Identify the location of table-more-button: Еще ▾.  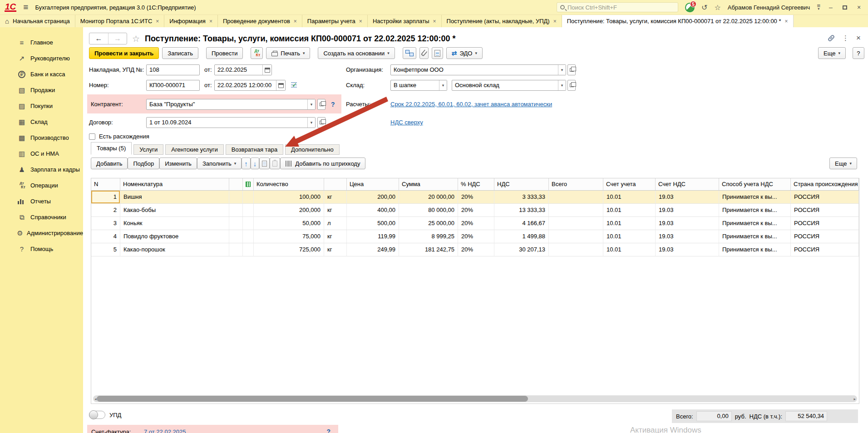
(843, 163).